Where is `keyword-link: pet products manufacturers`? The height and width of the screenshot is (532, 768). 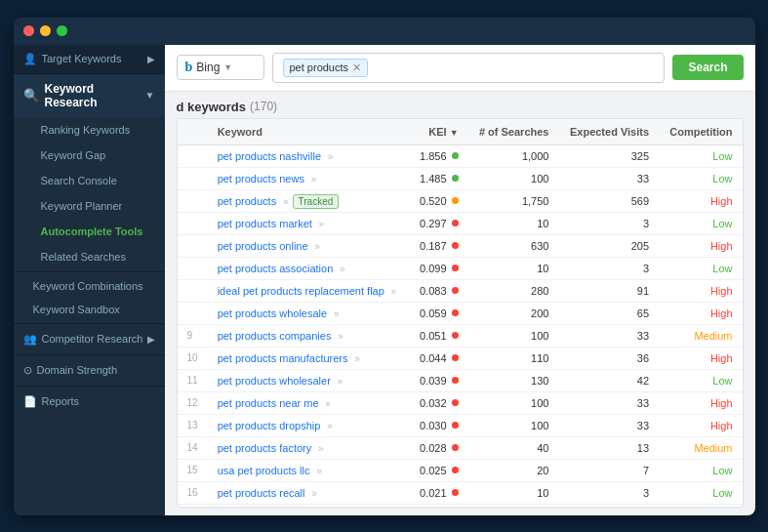 keyword-link: pet products manufacturers is located at coordinates (283, 358).